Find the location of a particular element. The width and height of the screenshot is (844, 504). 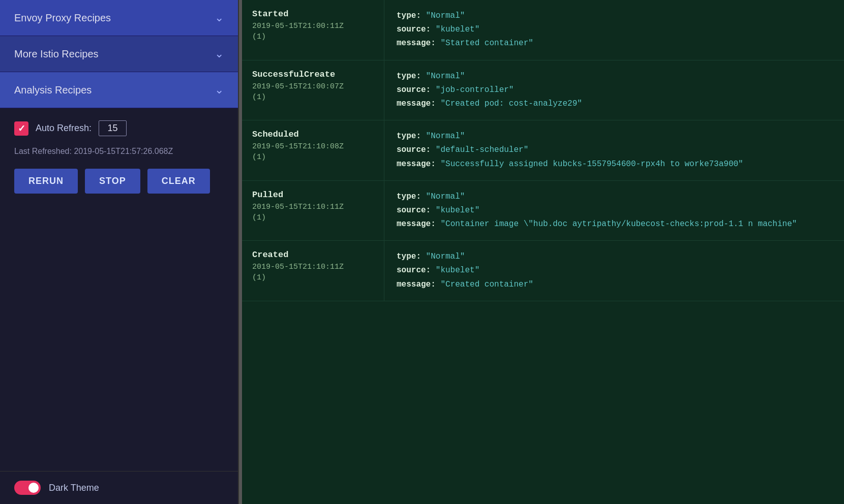

auto-refresh-label: Auto Refresh: is located at coordinates (64, 128).